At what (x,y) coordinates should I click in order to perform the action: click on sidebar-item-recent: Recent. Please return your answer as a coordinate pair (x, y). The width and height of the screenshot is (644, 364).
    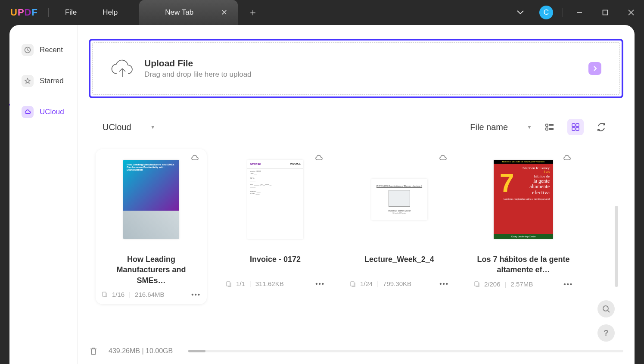
    Looking at the image, I should click on (43, 50).